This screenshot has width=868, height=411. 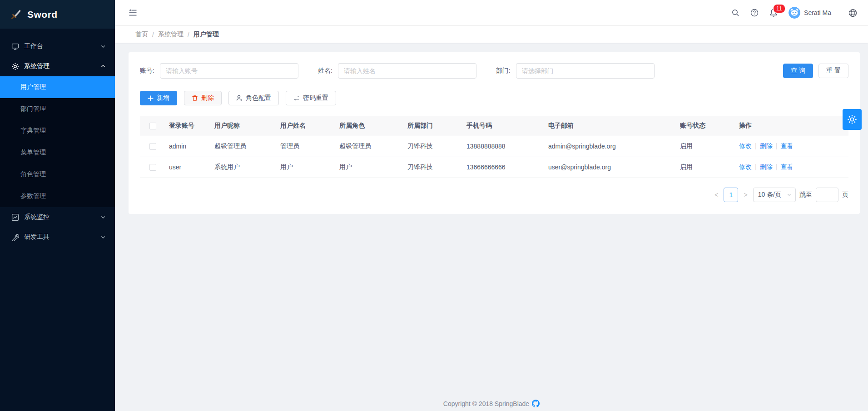 What do you see at coordinates (754, 13) in the screenshot?
I see `help-icon` at bounding box center [754, 13].